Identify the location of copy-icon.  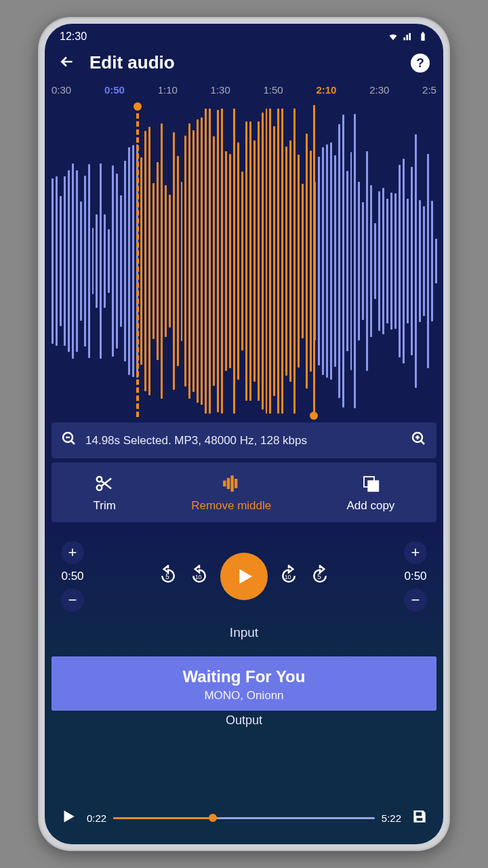
(371, 484).